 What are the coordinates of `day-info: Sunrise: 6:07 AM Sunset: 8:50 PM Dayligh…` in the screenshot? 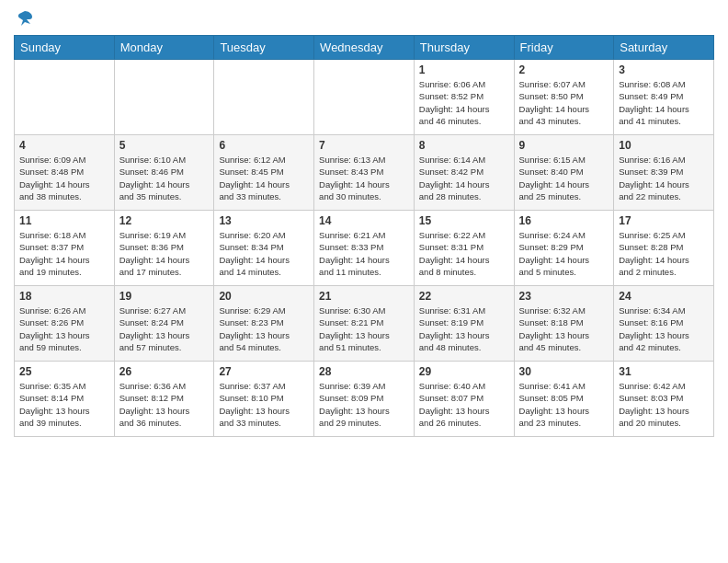 It's located at (564, 103).